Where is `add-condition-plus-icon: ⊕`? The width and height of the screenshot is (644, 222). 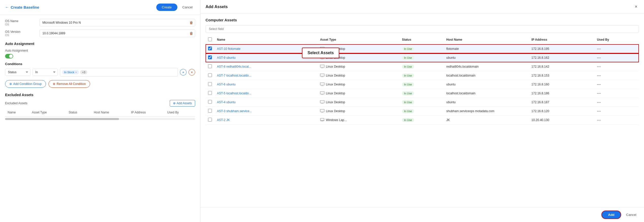 add-condition-plus-icon: ⊕ is located at coordinates (11, 84).